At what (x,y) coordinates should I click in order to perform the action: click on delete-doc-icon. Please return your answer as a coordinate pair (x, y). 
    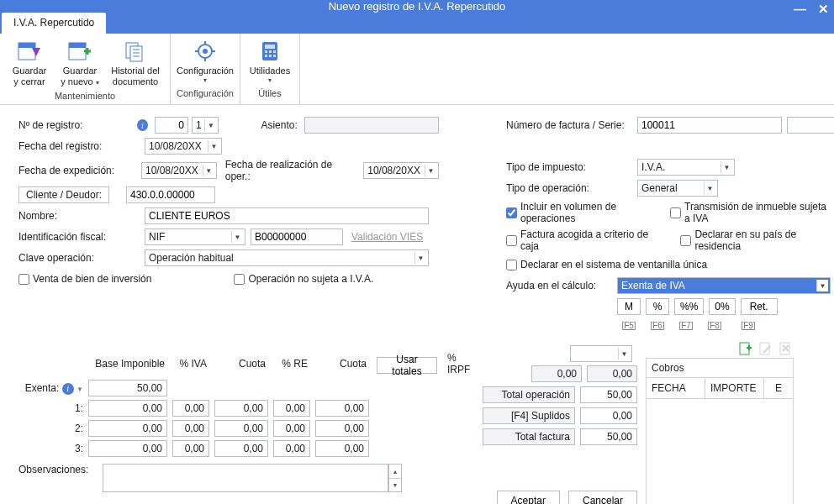
    Looking at the image, I should click on (786, 349).